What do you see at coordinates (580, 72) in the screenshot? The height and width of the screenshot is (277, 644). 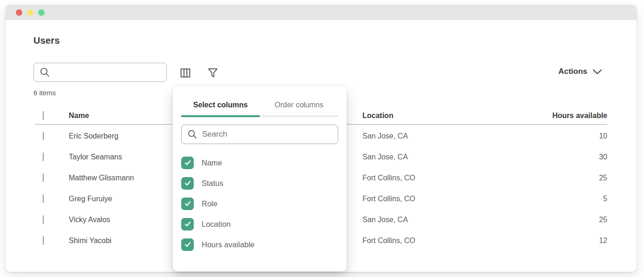 I see `actions-menu-button: Actions` at bounding box center [580, 72].